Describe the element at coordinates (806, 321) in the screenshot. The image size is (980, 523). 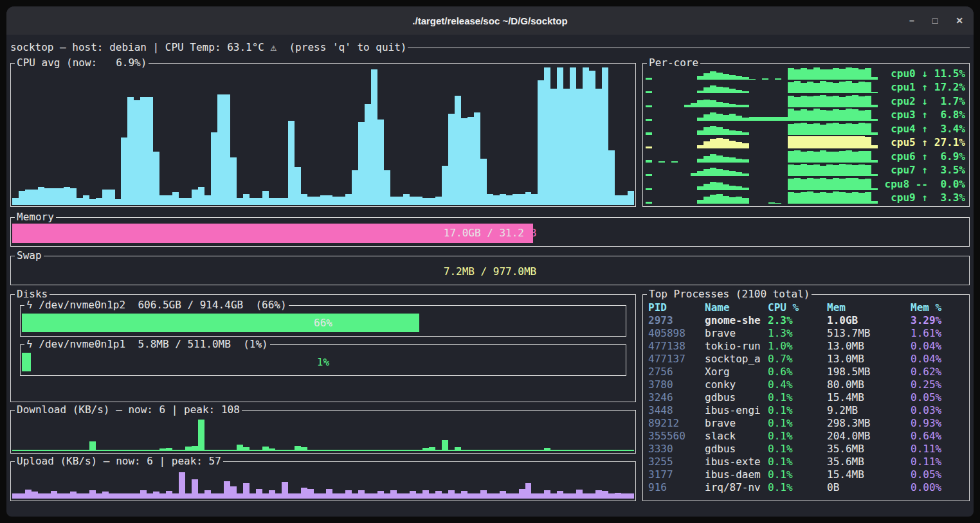
I see `table-row: 2973gnome-she2.3%1.0GB3.29%` at that location.